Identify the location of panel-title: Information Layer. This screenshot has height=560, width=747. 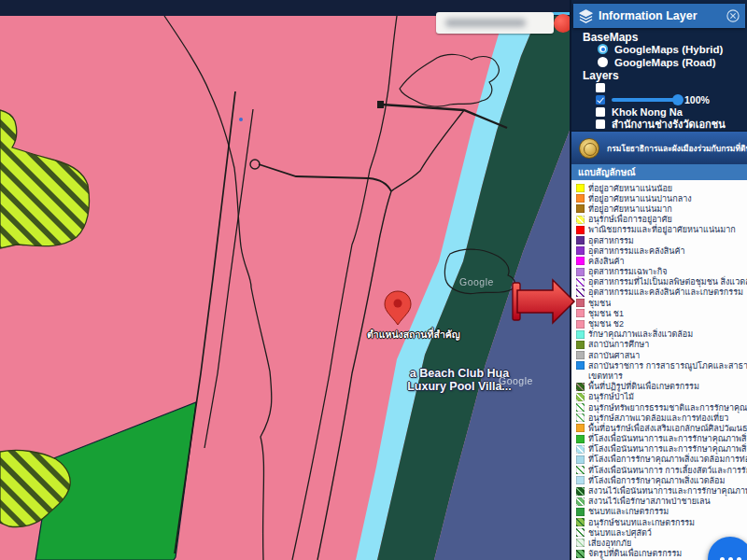
(663, 16).